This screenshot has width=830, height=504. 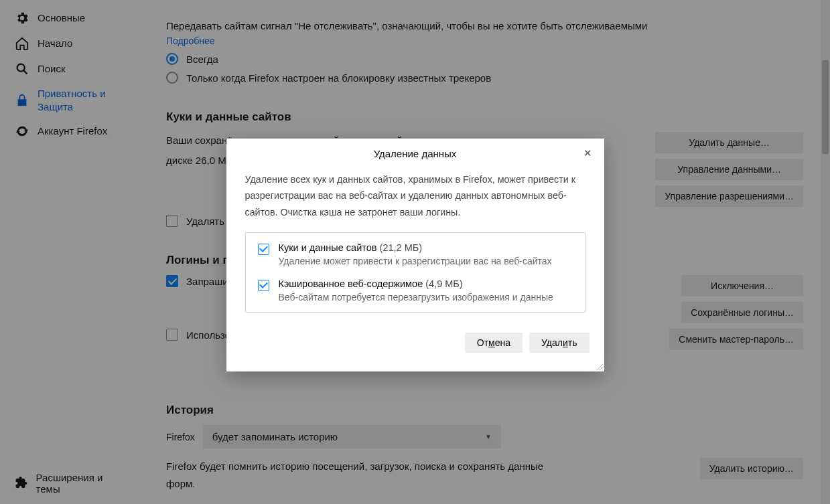 I want to click on dialog-header: Удаление данных ✕, so click(x=415, y=153).